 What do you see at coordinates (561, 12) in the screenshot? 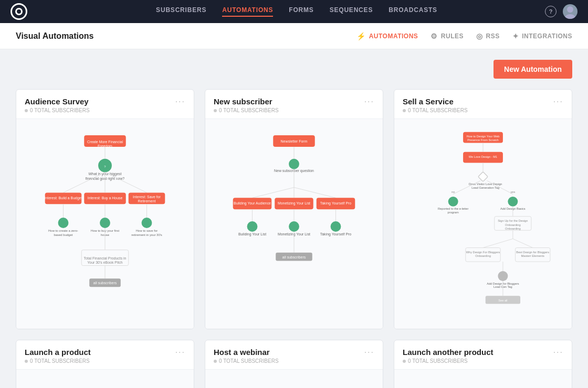
I see `nav-right: ?` at bounding box center [561, 12].